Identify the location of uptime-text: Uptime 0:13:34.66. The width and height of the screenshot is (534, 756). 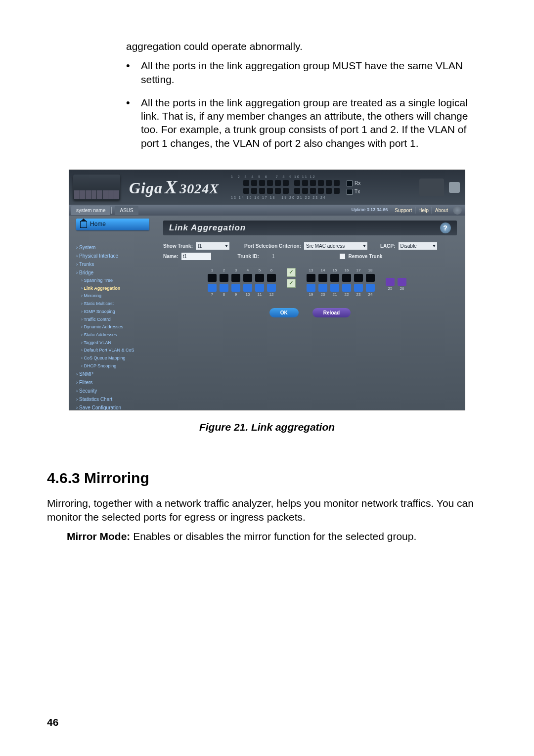
(370, 210).